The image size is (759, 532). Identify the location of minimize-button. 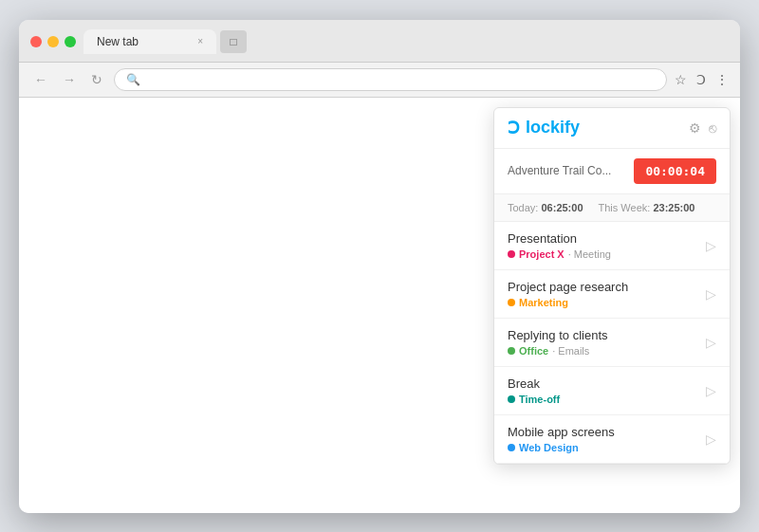
(53, 42).